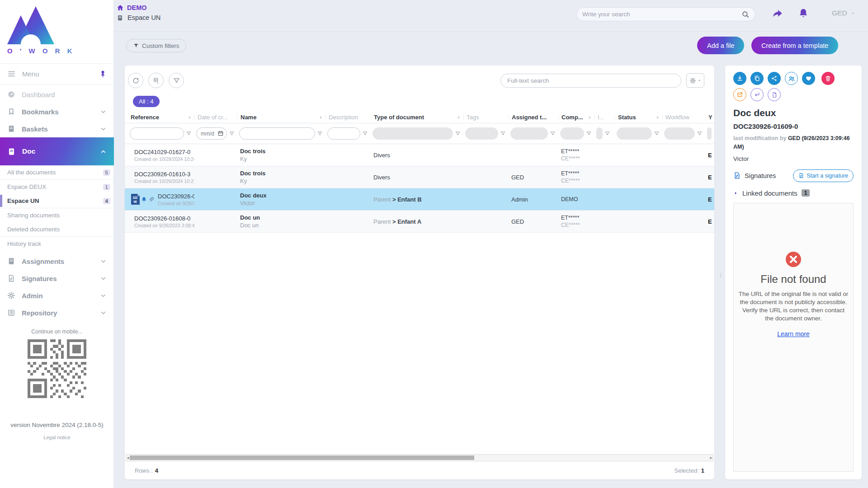 Image resolution: width=868 pixels, height=488 pixels. What do you see at coordinates (757, 79) in the screenshot?
I see `duplicate-button` at bounding box center [757, 79].